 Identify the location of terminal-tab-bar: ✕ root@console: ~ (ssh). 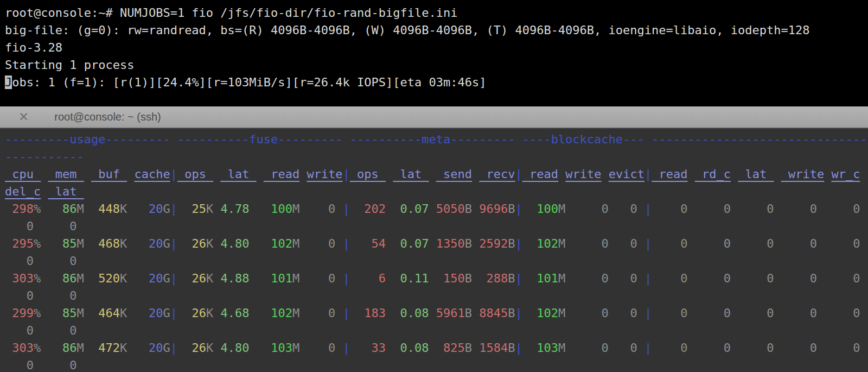
(434, 117).